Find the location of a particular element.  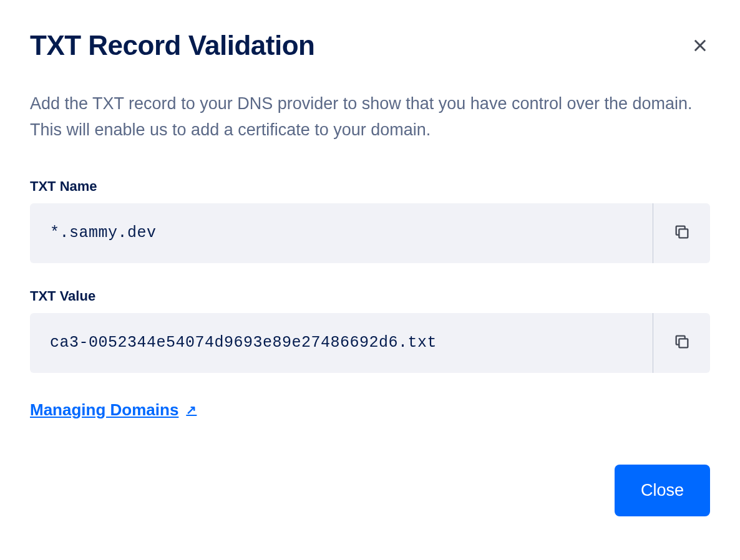

dialog-header: TXT Record Validation is located at coordinates (370, 46).